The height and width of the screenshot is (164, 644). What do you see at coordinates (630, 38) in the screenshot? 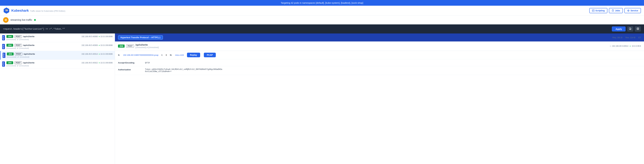
I see `res-size: Res: 114 B` at bounding box center [630, 38].